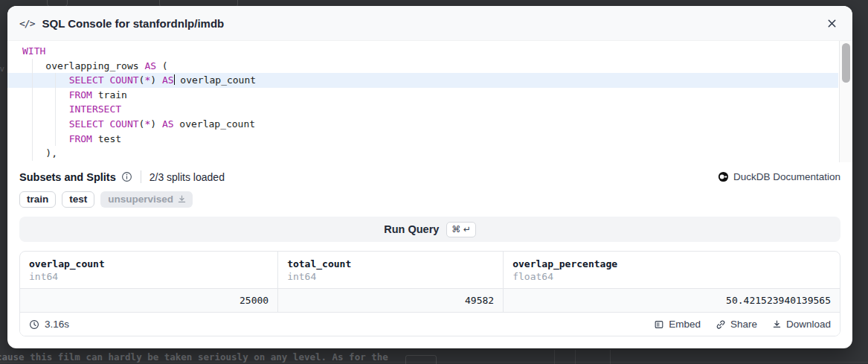 The width and height of the screenshot is (868, 364). I want to click on subsets-row: Subsets and Splits 2/3 splits loaded Duc…, so click(430, 173).